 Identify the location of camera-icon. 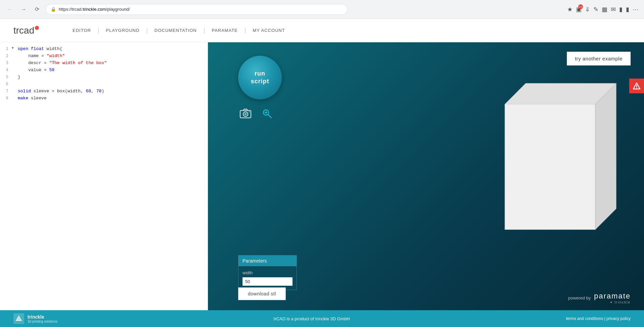
(246, 113).